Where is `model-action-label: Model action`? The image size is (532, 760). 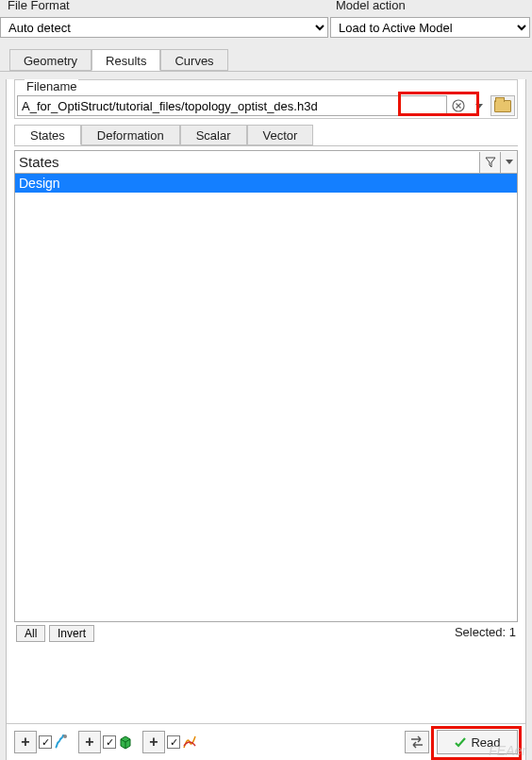 model-action-label: Model action is located at coordinates (371, 6).